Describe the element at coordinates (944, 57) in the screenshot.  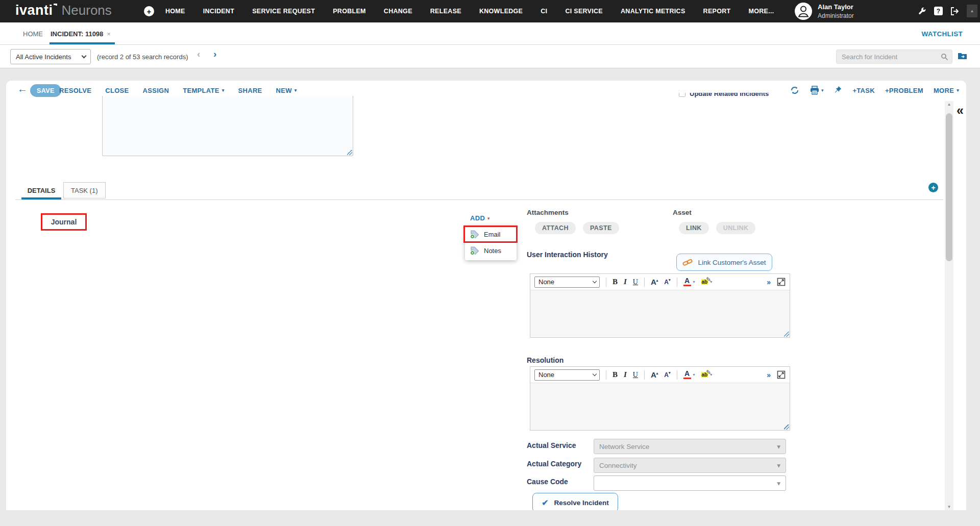
I see `search-icon` at that location.